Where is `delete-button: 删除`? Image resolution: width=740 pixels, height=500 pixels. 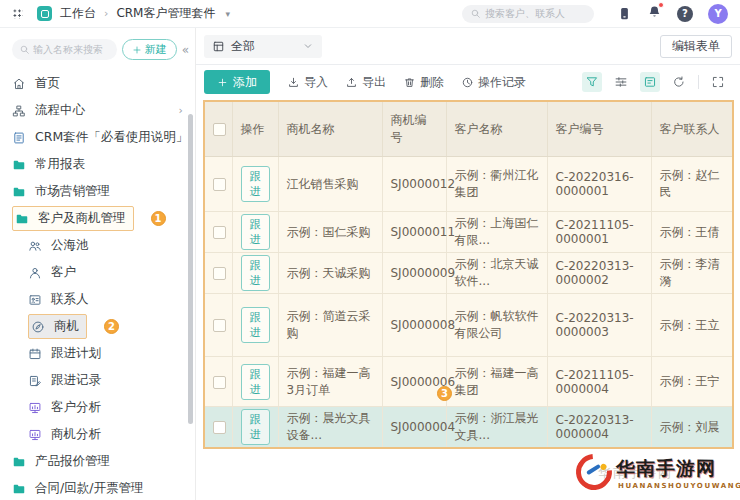
delete-button: 删除 is located at coordinates (424, 82).